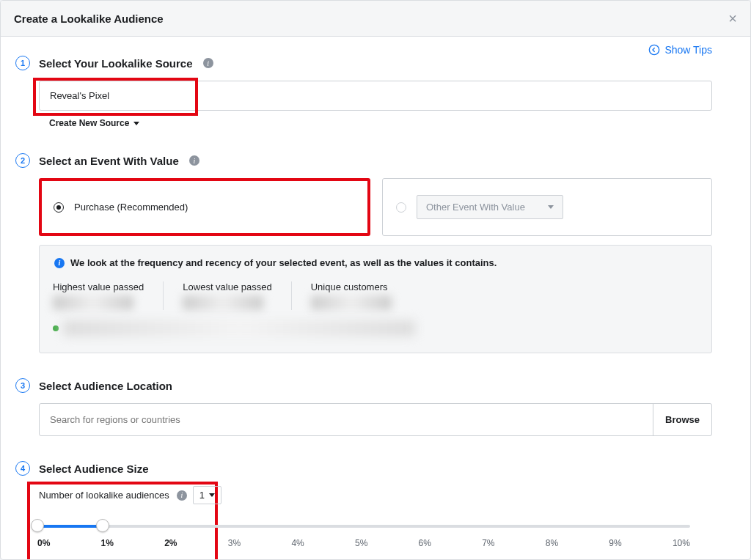  What do you see at coordinates (688, 50) in the screenshot?
I see `show-tips-label: Show Tips` at bounding box center [688, 50].